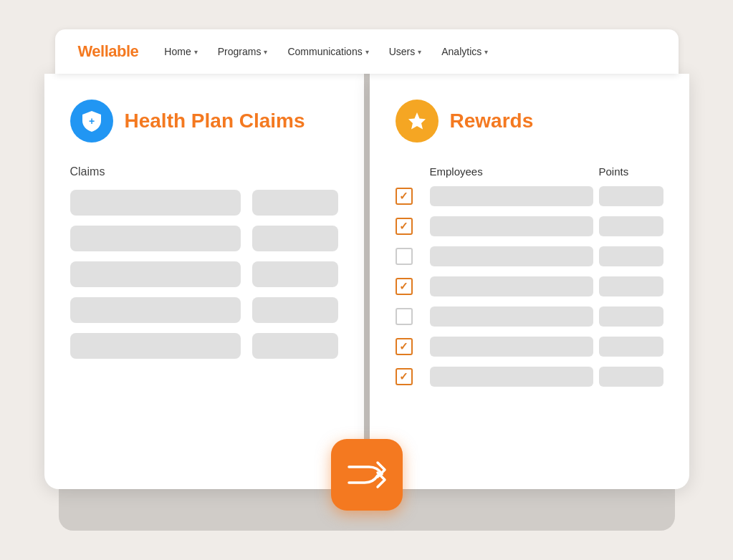  I want to click on claims-section-label: Claims, so click(204, 172).